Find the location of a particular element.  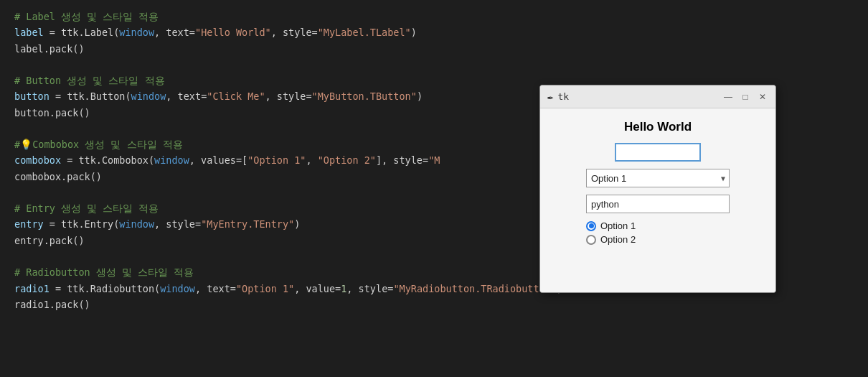

tk-body: Hello World Option 1 Option 2 ▼ Option 1… is located at coordinates (658, 200).